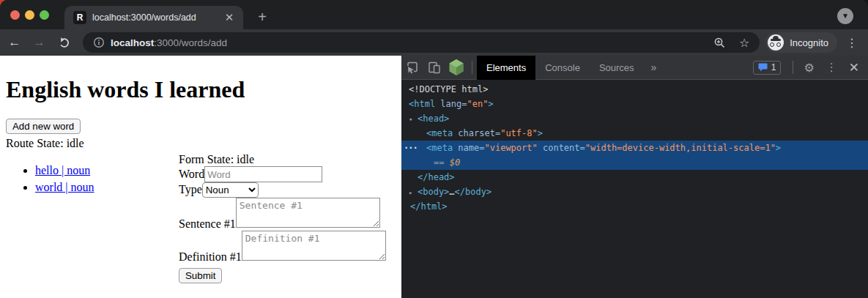 This screenshot has width=868, height=298. I want to click on browser-toolbar: ← → localhost:3000/words/add, so click(434, 42).